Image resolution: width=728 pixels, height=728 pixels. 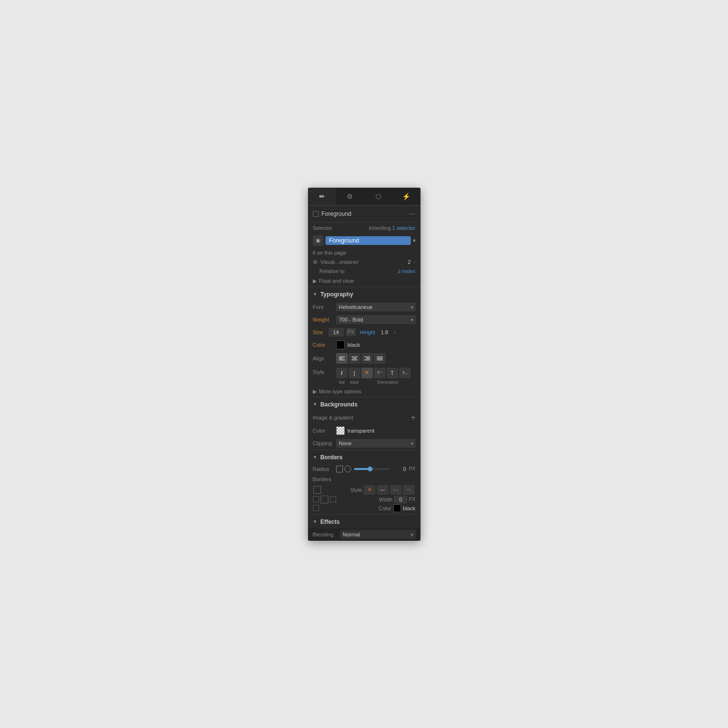 What do you see at coordinates (325, 534) in the screenshot?
I see `blending-label: Blending` at bounding box center [325, 534].